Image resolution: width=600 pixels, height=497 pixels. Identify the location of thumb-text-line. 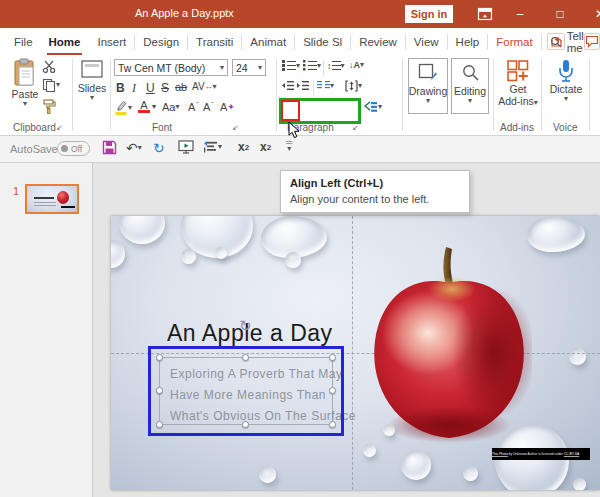
(45, 206).